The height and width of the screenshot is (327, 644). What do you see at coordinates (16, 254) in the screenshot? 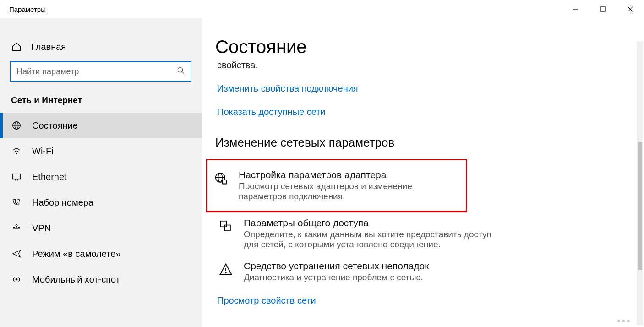
I see `airplane-icon` at bounding box center [16, 254].